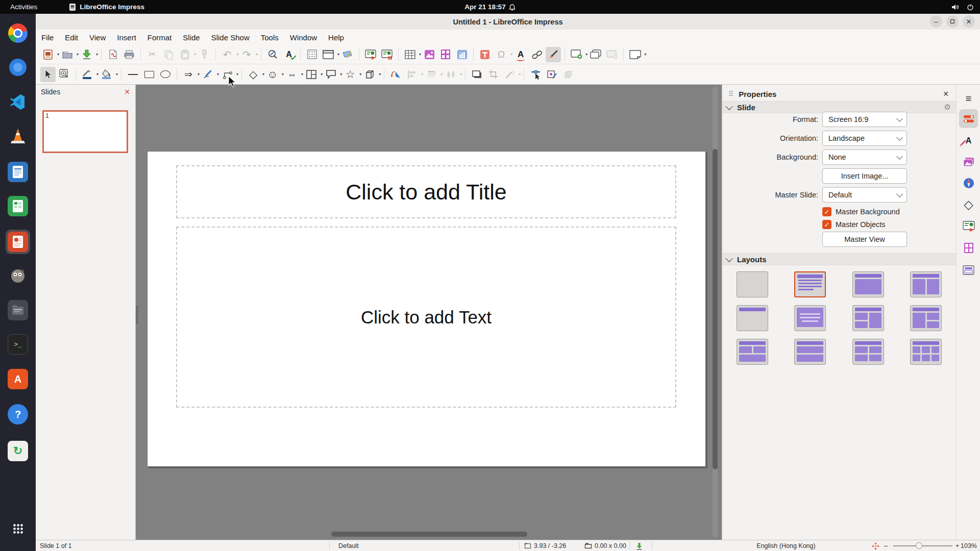 Image resolution: width=980 pixels, height=551 pixels. What do you see at coordinates (970, 7) in the screenshot?
I see `power-icon` at bounding box center [970, 7].